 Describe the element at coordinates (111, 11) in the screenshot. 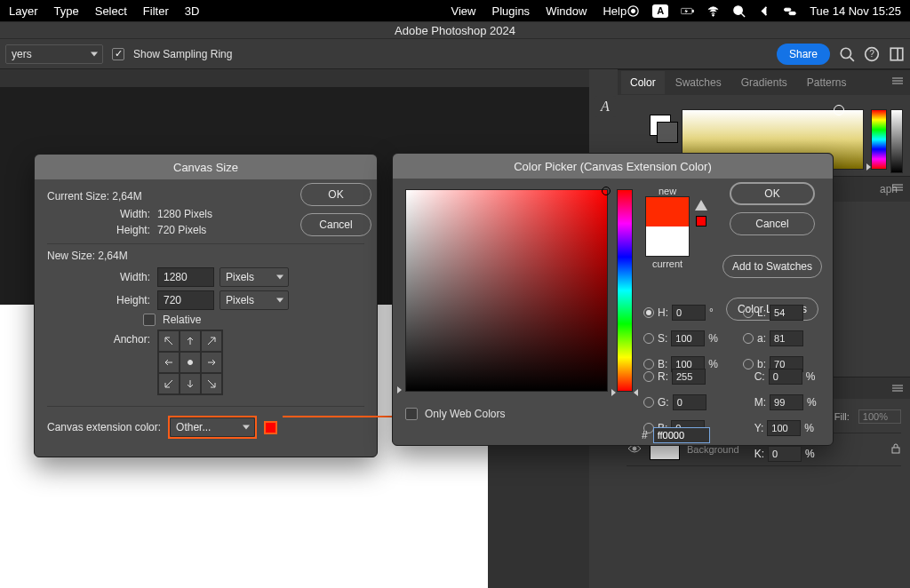

I see `menu-select: Select` at that location.